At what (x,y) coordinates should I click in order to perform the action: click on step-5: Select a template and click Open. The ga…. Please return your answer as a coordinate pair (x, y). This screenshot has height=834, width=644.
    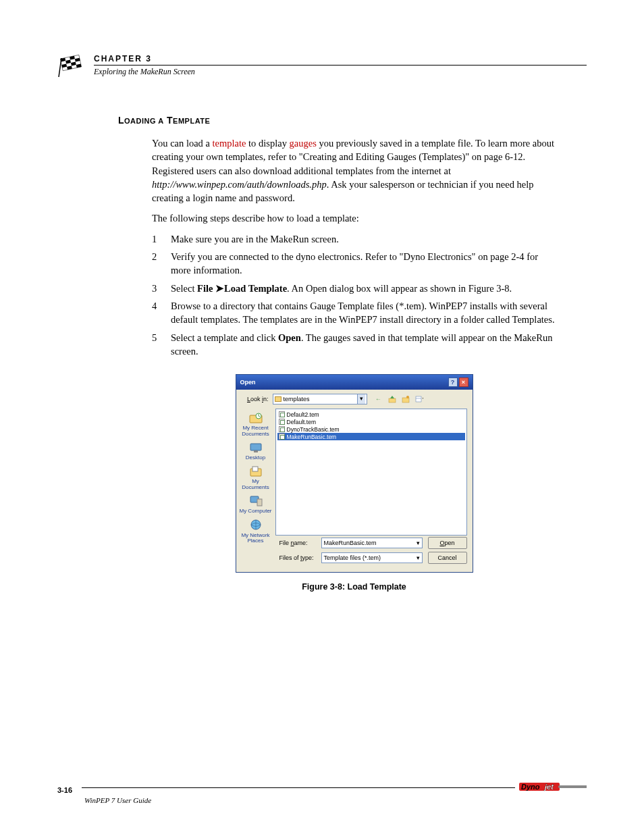
    Looking at the image, I should click on (354, 344).